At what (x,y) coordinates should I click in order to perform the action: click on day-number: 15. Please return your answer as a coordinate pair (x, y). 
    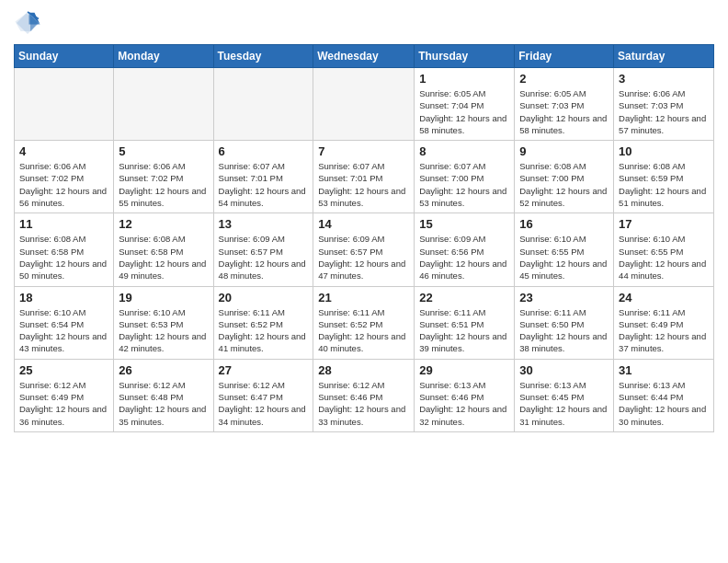
    Looking at the image, I should click on (464, 224).